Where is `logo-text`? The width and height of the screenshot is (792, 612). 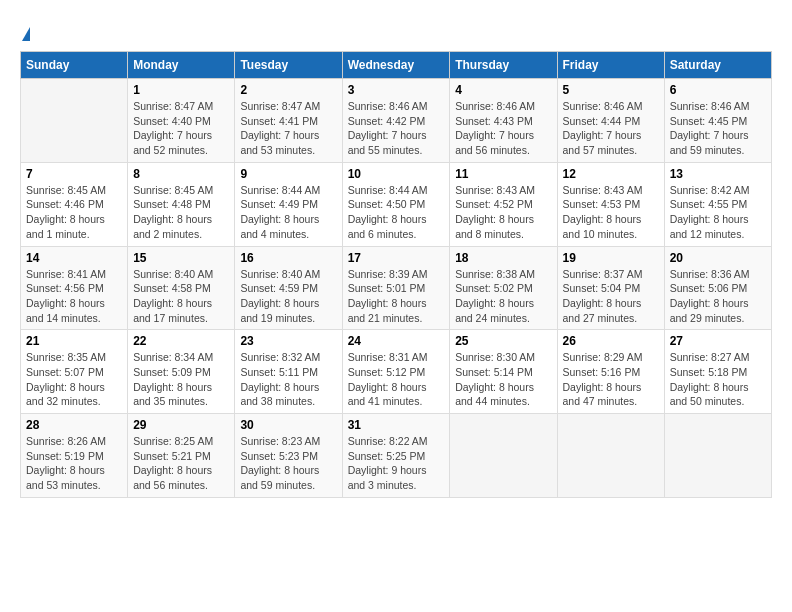 logo-text is located at coordinates (25, 32).